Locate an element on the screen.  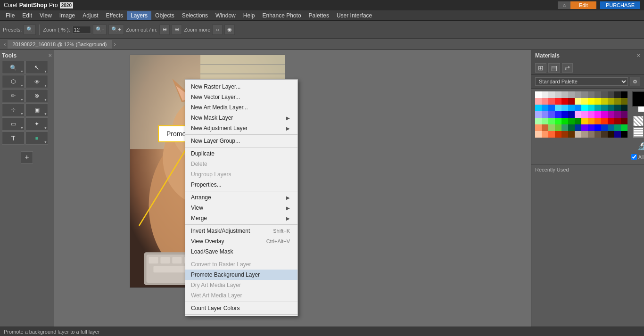
foreground-color-box is located at coordinates (638, 99).